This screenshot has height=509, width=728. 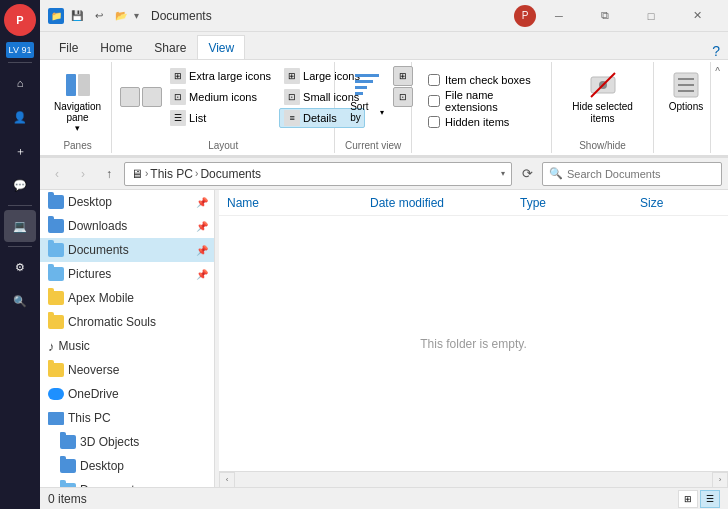 What do you see at coordinates (56, 394) in the screenshot?
I see `cloud-icon` at bounding box center [56, 394].